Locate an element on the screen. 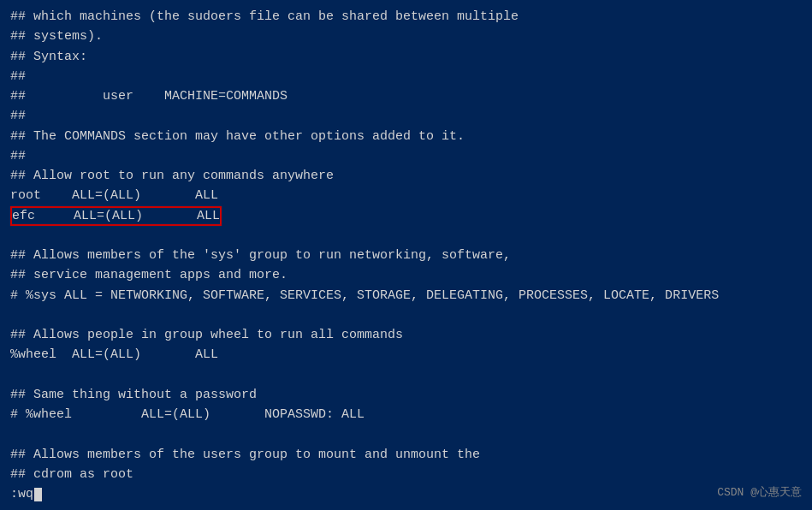  line-2: ## systems). is located at coordinates (406, 36).